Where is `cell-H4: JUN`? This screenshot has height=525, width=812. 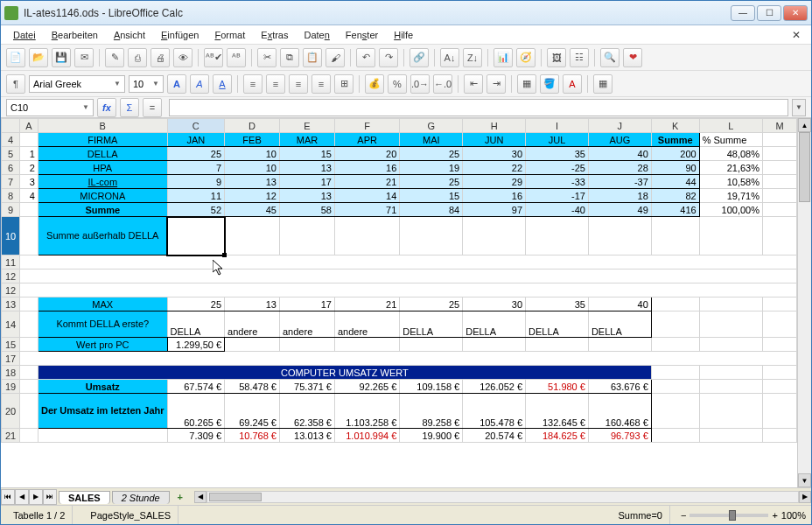 cell-H4: JUN is located at coordinates (494, 140).